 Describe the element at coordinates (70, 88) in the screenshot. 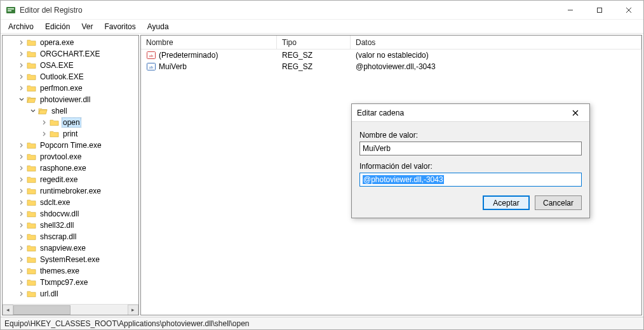

I see `tree-item: perfmon.exe` at that location.